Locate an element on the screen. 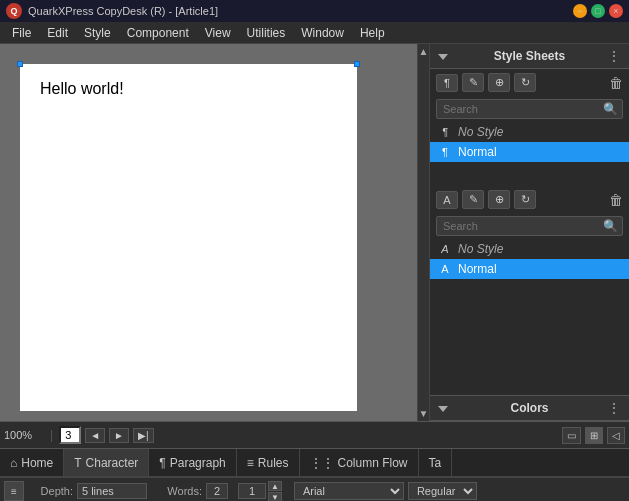 This screenshot has height=501, width=629. column-flow-tab-icon: ⋮⋮ is located at coordinates (322, 463).